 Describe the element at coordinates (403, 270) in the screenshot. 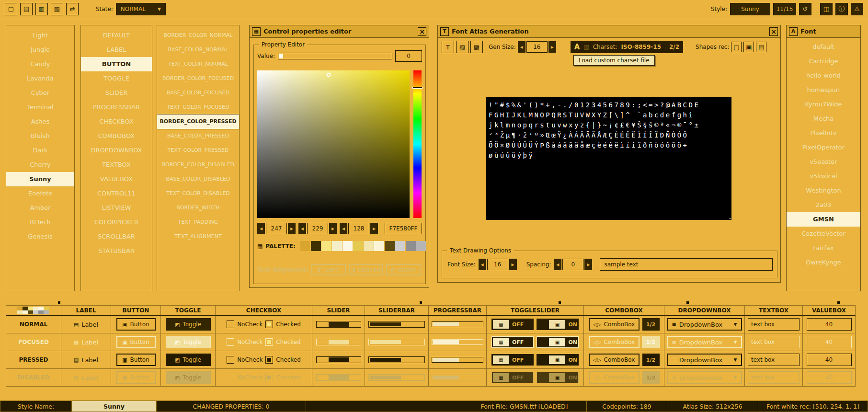

I see `align-right-button: ◩ RIGHT` at that location.